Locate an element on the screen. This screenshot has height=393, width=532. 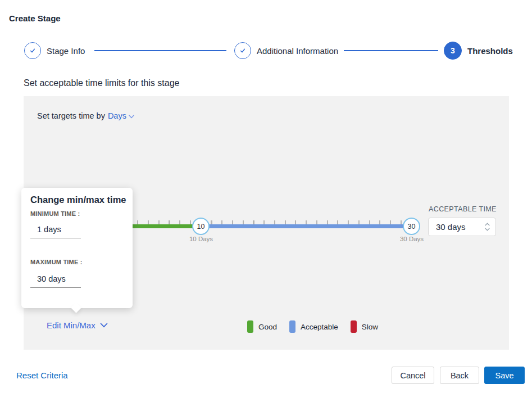
slider-handle-min-value: 10 is located at coordinates (201, 227).